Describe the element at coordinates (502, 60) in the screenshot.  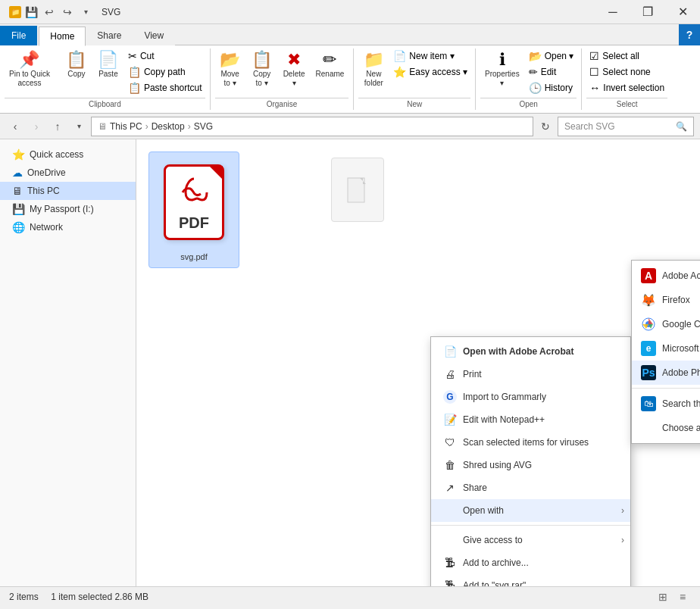
I see `properties-icon: ℹ` at that location.